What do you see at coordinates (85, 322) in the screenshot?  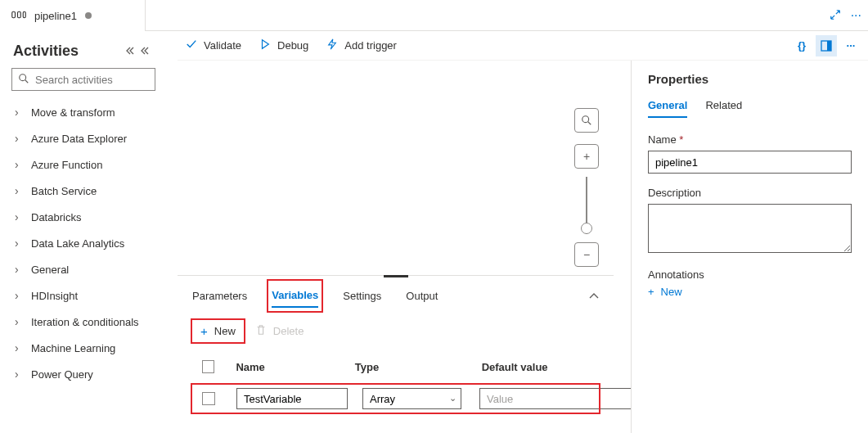 I see `activity-group-iteration-conditionals: ›Iteration & conditionals` at bounding box center [85, 322].